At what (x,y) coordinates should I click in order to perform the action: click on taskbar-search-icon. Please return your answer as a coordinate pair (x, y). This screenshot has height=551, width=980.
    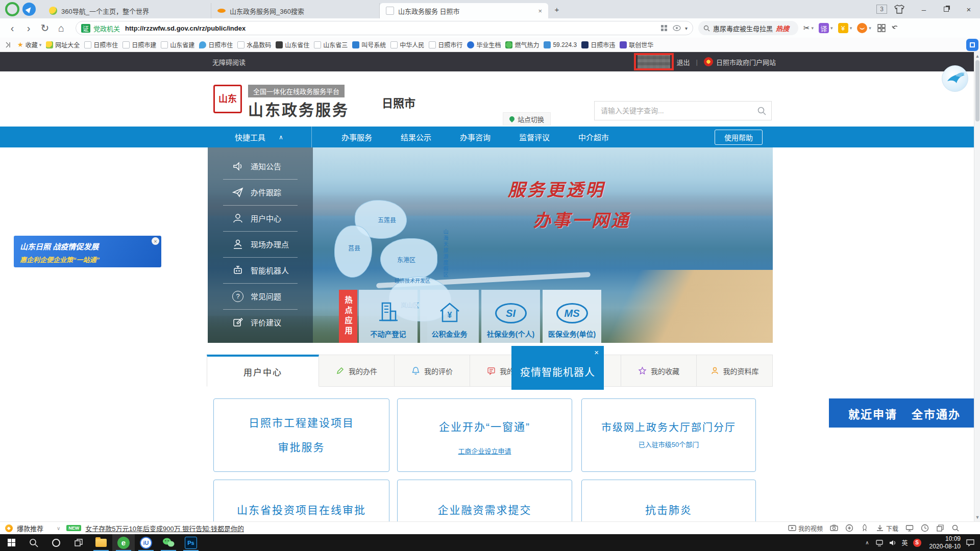
    Looking at the image, I should click on (34, 543).